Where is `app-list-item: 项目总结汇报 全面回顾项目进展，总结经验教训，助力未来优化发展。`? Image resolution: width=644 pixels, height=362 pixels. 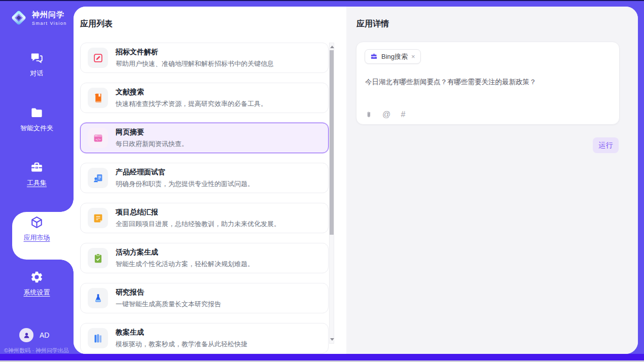 app-list-item: 项目总结汇报 全面回顾项目进展，总结经验教训，助力未来优化发展。 is located at coordinates (204, 218).